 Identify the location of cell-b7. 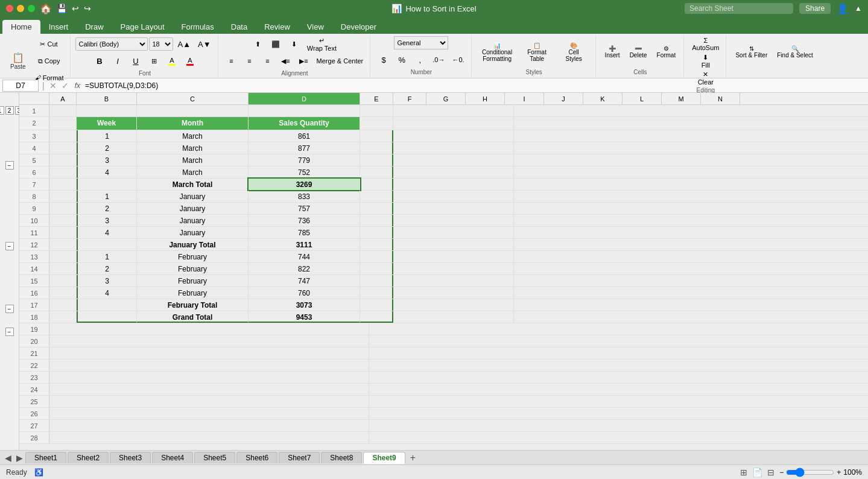
(107, 185).